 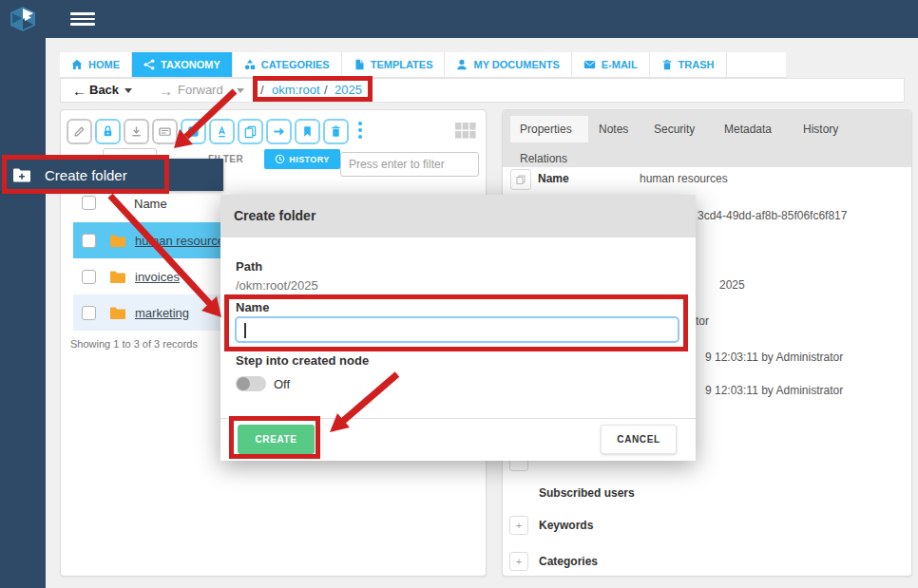 What do you see at coordinates (359, 65) in the screenshot?
I see `templates-icon` at bounding box center [359, 65].